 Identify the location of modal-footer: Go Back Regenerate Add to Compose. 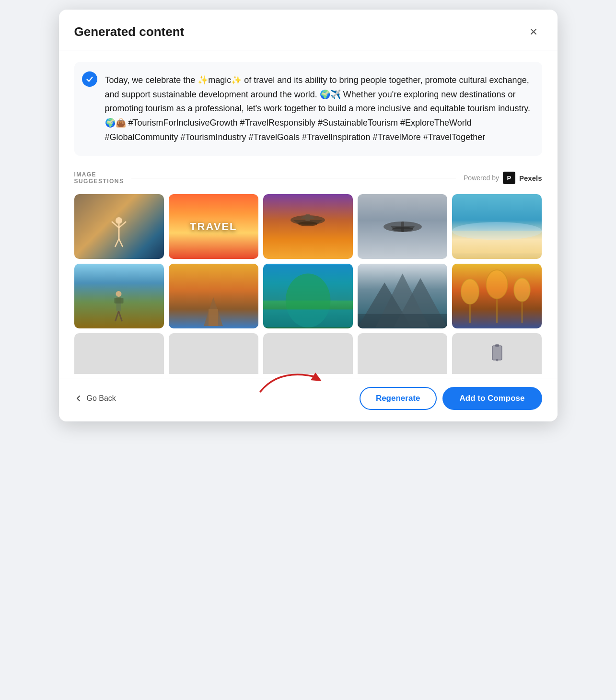
(308, 400).